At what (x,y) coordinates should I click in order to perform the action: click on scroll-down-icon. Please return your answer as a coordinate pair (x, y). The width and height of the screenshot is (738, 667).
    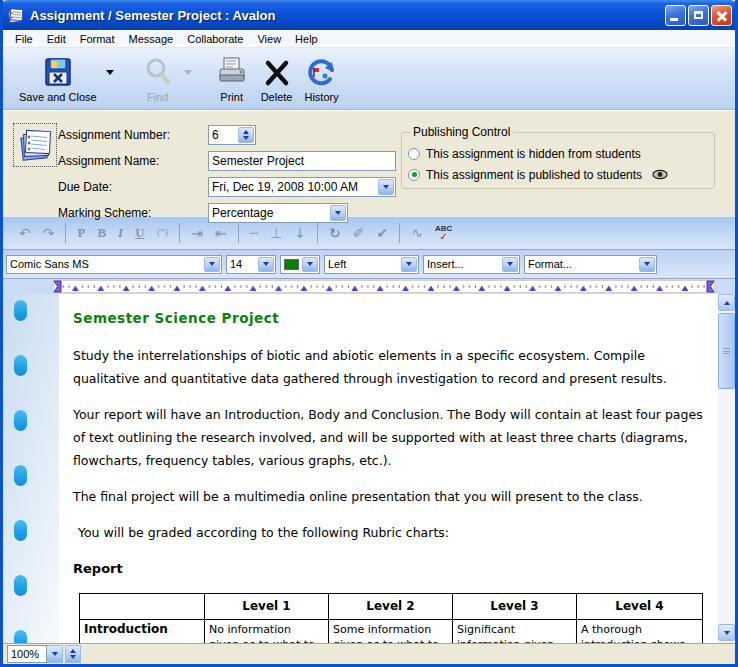
    Looking at the image, I should click on (727, 633).